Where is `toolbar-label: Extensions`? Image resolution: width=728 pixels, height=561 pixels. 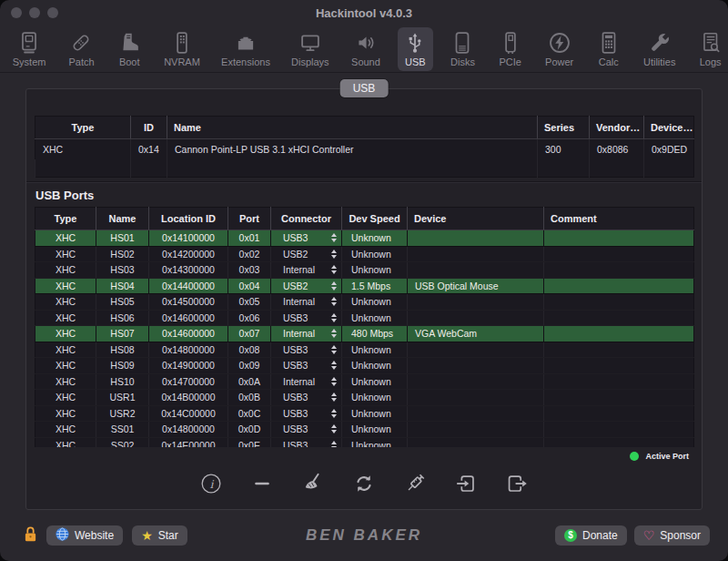 toolbar-label: Extensions is located at coordinates (246, 62).